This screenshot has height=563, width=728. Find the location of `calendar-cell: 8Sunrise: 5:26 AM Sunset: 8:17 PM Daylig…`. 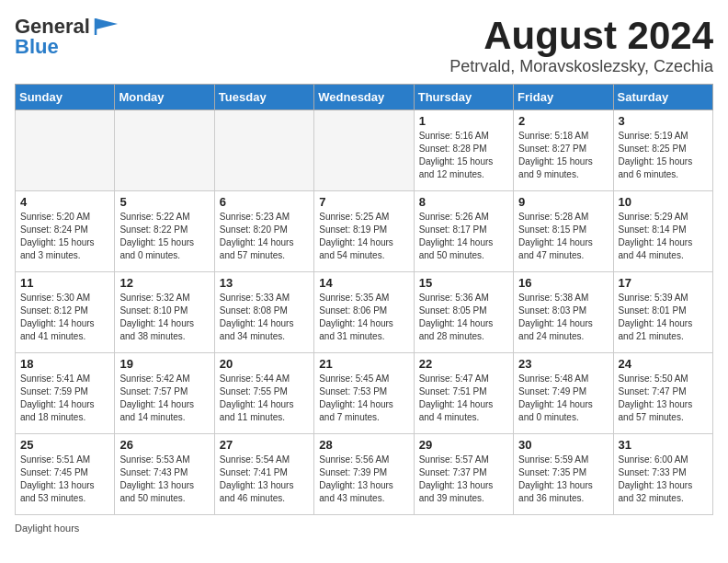

calendar-cell: 8Sunrise: 5:26 AM Sunset: 8:17 PM Daylig… is located at coordinates (463, 232).